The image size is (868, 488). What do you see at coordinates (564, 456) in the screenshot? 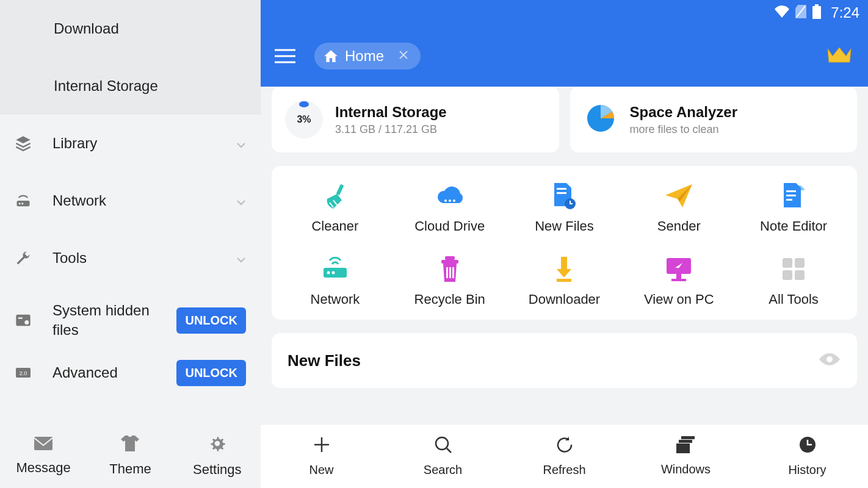
I see `refresh-button: Refresh` at bounding box center [564, 456].